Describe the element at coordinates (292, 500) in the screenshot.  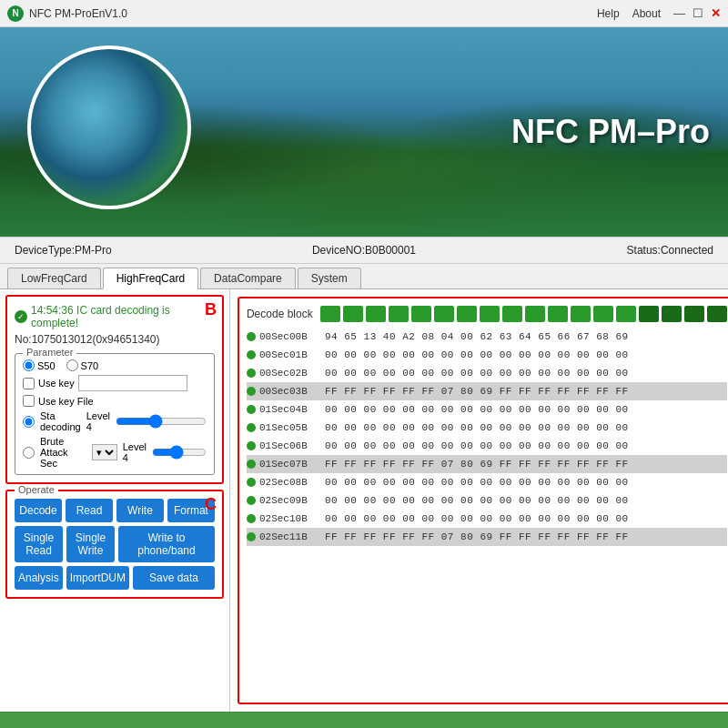
I see `row-id: 02Sec09B` at that location.